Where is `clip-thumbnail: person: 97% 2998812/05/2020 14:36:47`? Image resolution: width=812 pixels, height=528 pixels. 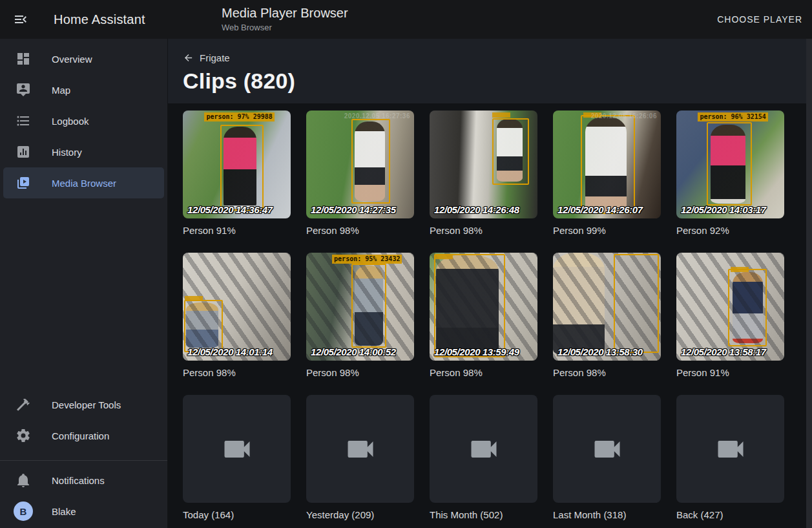 clip-thumbnail: person: 97% 2998812/05/2020 14:36:47 is located at coordinates (236, 164).